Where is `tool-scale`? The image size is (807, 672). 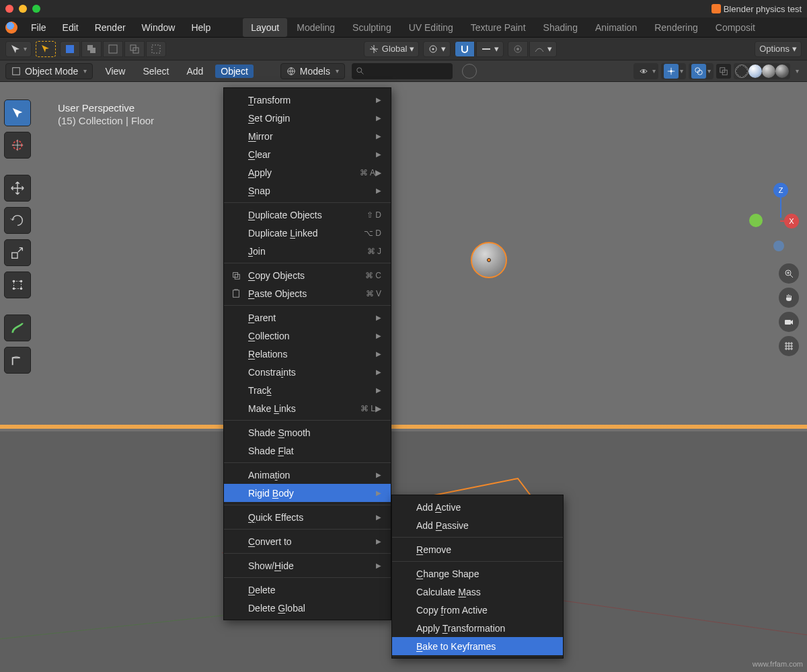
tool-scale is located at coordinates (17, 253).